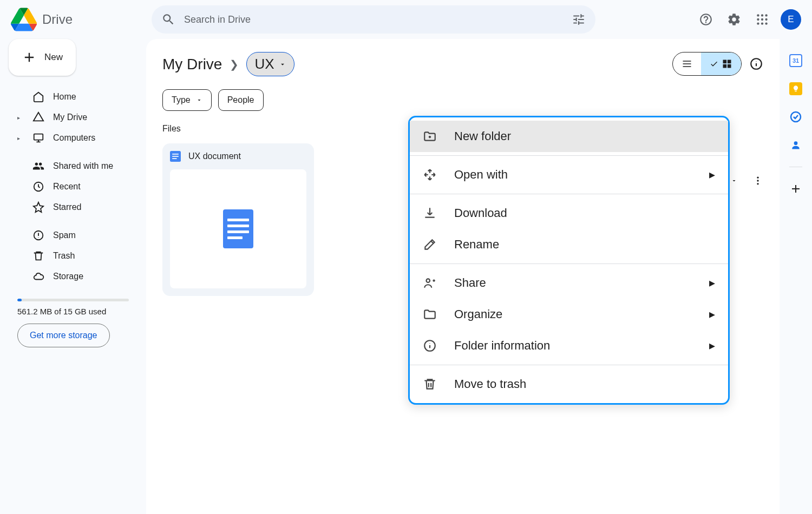  Describe the element at coordinates (569, 384) in the screenshot. I see `menu-move-to-trash: Move to trash` at that location.